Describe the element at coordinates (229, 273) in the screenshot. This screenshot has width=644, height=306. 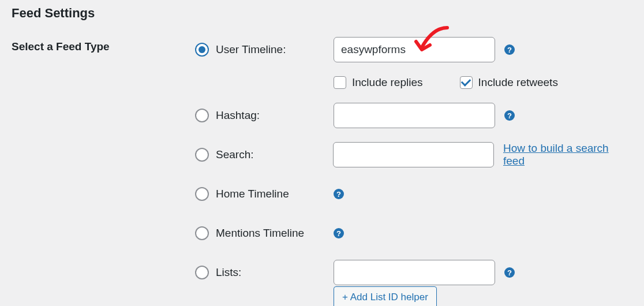
I see `lists-label: Lists:` at that location.